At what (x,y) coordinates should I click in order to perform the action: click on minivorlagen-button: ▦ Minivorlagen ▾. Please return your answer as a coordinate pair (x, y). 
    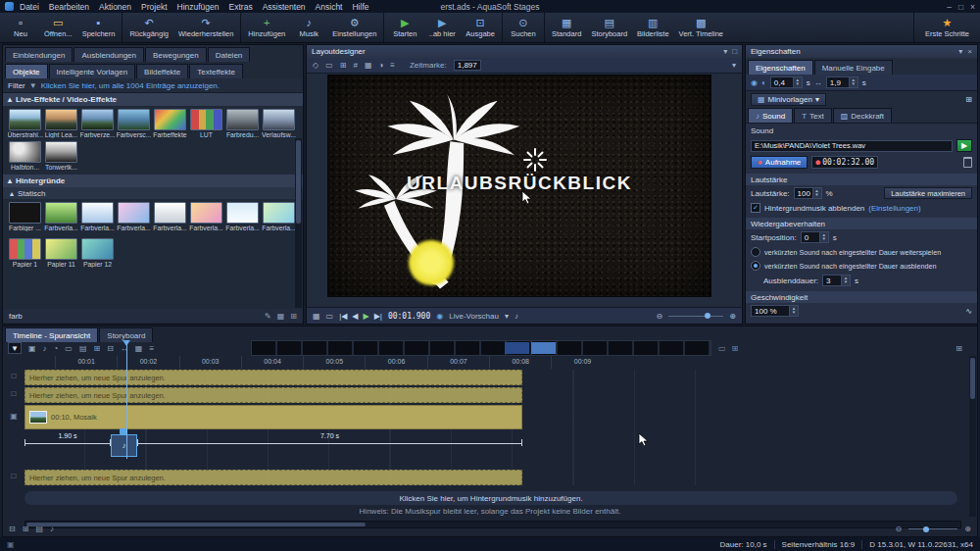
    Looking at the image, I should click on (788, 100).